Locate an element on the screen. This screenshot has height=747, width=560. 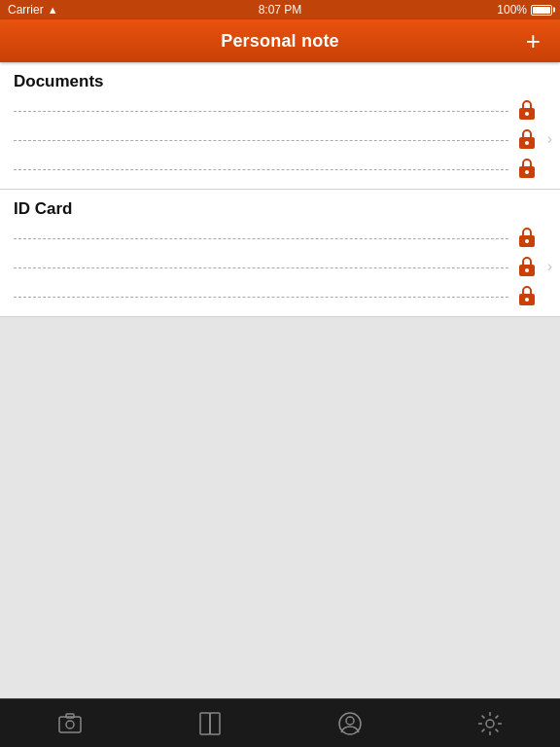
tab-bar is located at coordinates (280, 723).